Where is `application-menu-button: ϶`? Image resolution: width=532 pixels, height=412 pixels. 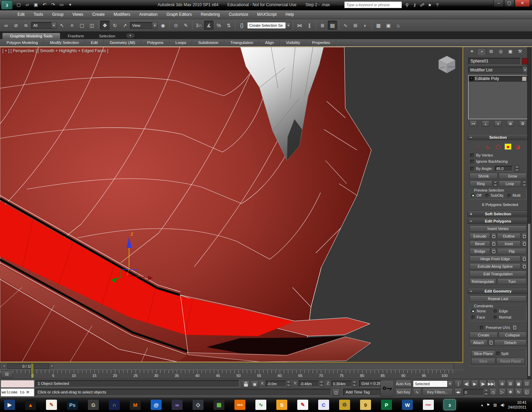
application-menu-button: ϶ is located at coordinates (7, 5).